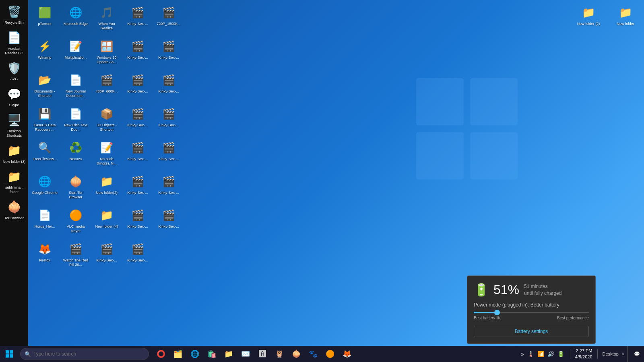 Image resolution: width=644 pixels, height=362 pixels. Describe the element at coordinates (531, 331) in the screenshot. I see `battery-settings-button: Battery settings` at that location.